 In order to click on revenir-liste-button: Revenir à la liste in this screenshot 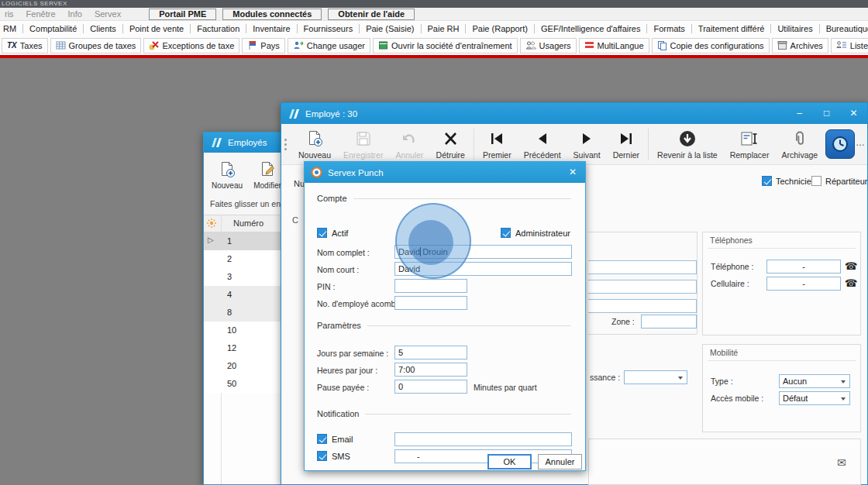, I will do `click(687, 144)`.